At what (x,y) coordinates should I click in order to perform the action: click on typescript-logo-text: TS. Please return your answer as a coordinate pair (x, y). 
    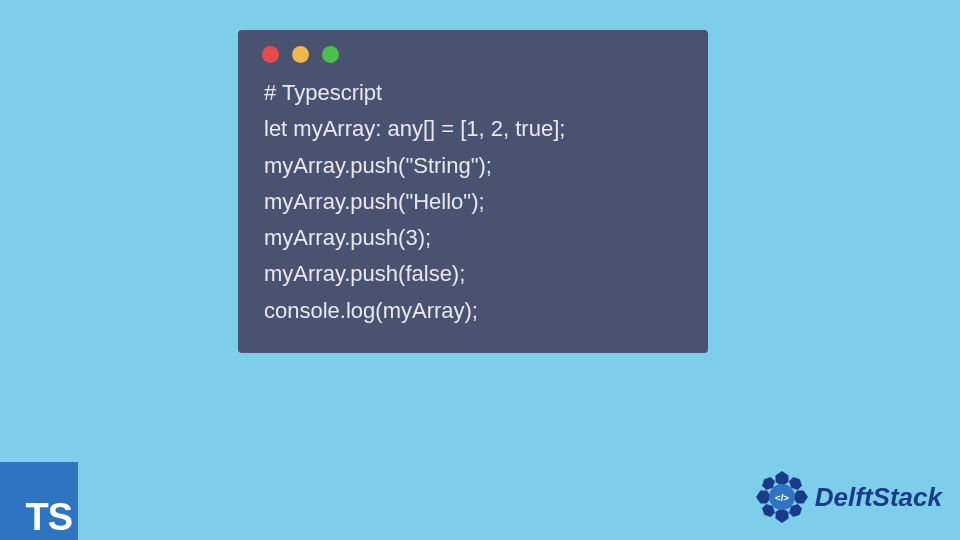
    Looking at the image, I should click on (48, 517).